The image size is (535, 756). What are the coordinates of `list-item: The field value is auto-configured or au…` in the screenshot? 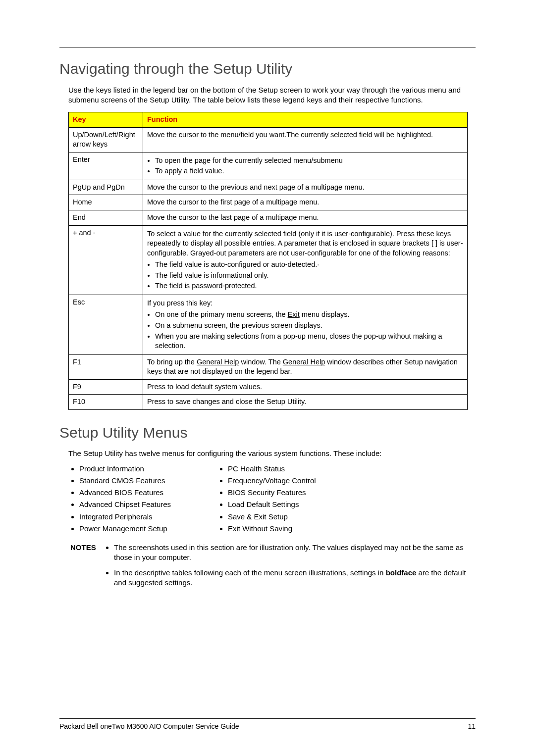 It's located at (309, 265).